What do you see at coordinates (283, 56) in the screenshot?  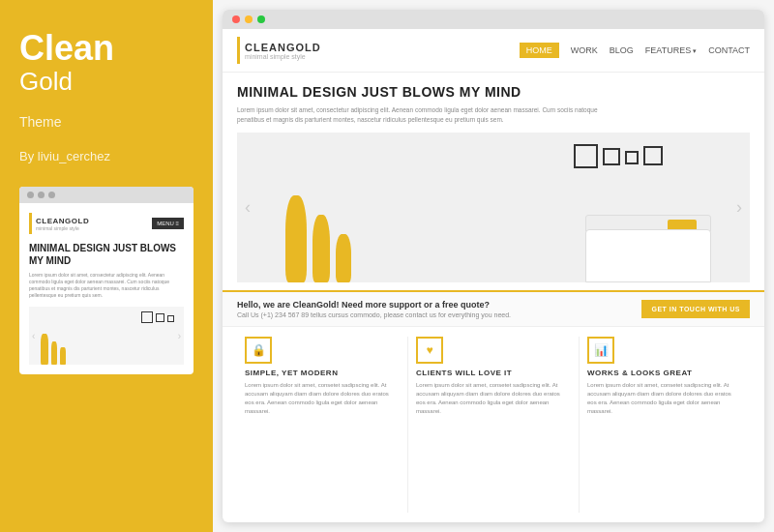 I see `site-logo-sub: minimal simple style` at bounding box center [283, 56].